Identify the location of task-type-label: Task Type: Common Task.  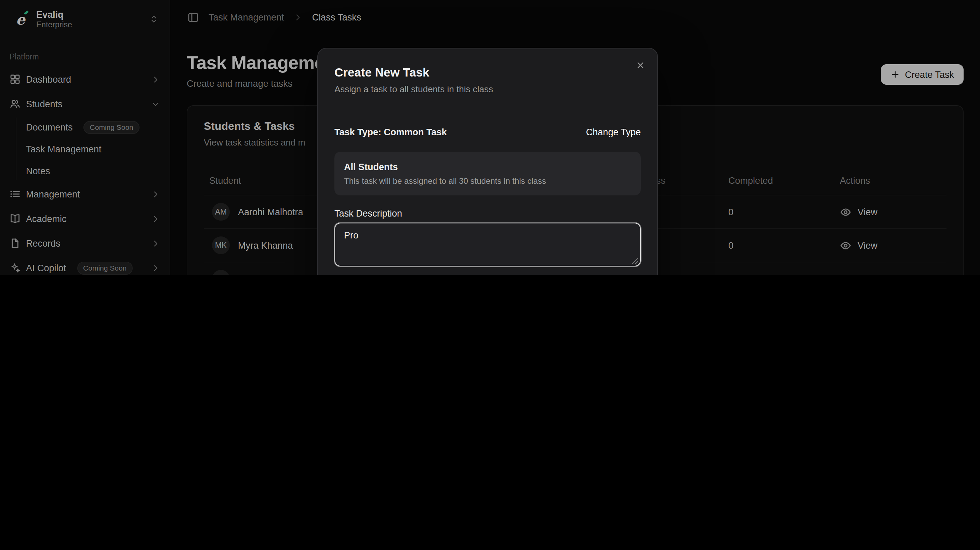
(391, 133).